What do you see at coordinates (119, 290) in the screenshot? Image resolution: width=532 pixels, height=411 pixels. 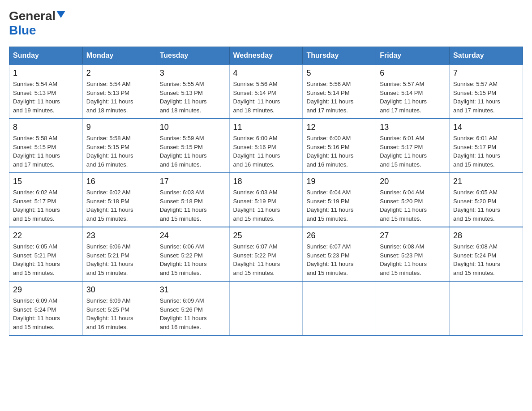 I see `day-number: 30` at bounding box center [119, 290].